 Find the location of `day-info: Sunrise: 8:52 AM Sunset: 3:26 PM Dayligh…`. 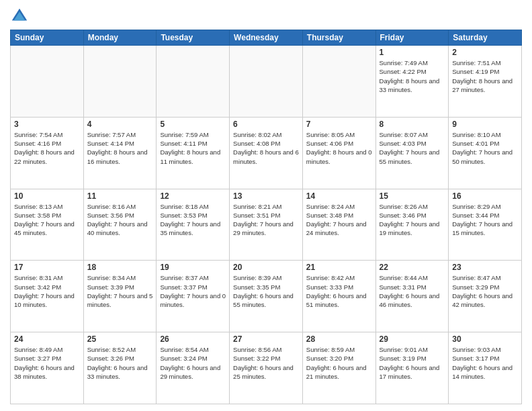

day-info: Sunrise: 8:52 AM Sunset: 3:26 PM Dayligh… is located at coordinates (120, 363).